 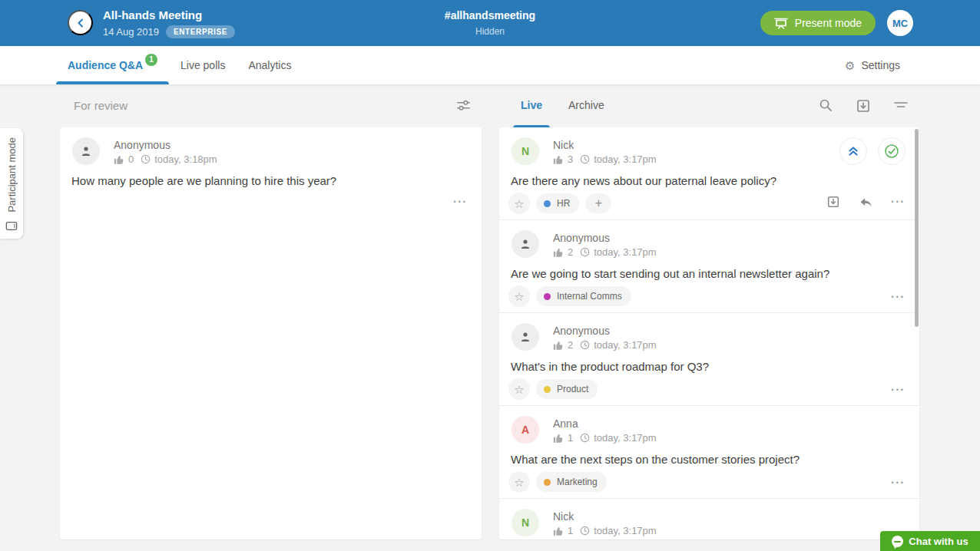 What do you see at coordinates (866, 203) in the screenshot?
I see `reply-button` at bounding box center [866, 203].